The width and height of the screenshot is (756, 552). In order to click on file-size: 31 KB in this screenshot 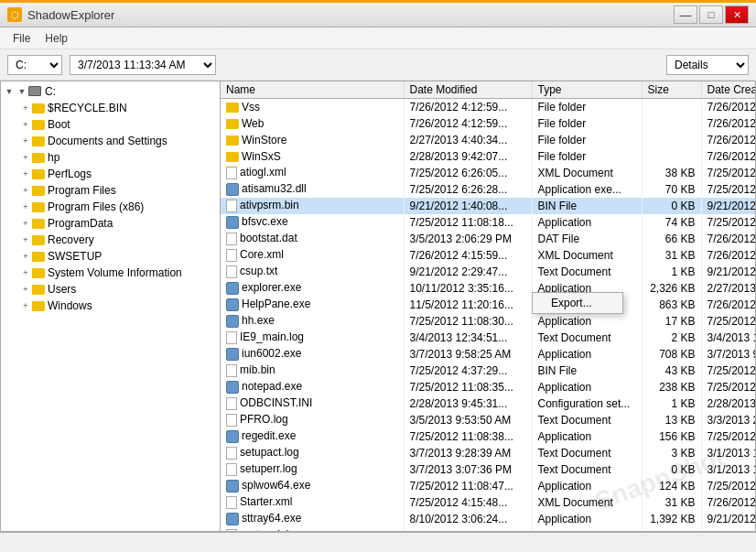, I will do `click(672, 255)`.